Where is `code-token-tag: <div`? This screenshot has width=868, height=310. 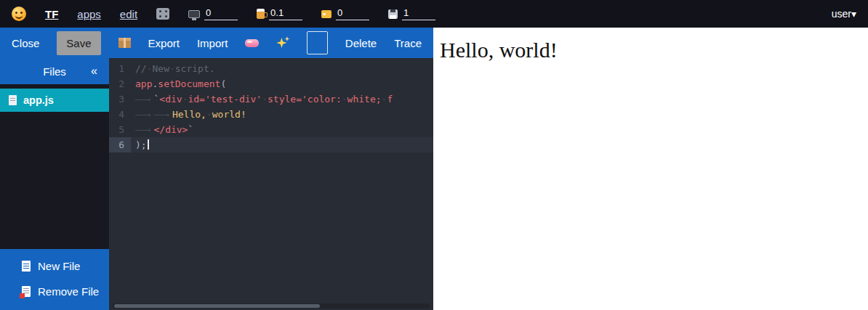
code-token-tag: <div is located at coordinates (170, 99).